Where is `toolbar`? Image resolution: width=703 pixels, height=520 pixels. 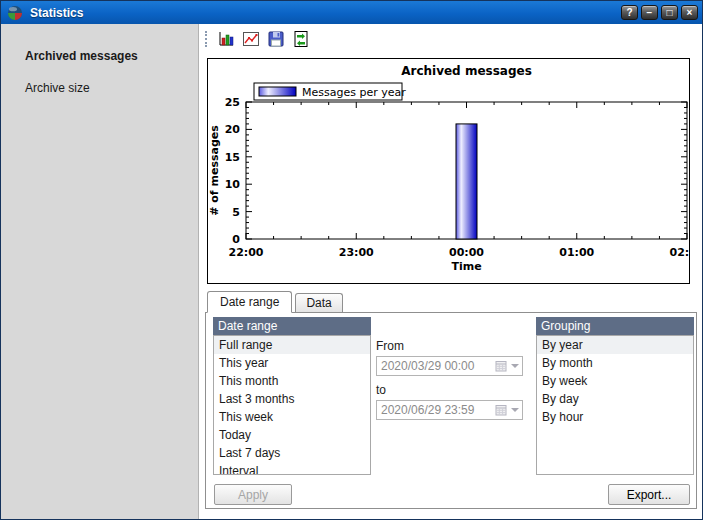 toolbar is located at coordinates (450, 38).